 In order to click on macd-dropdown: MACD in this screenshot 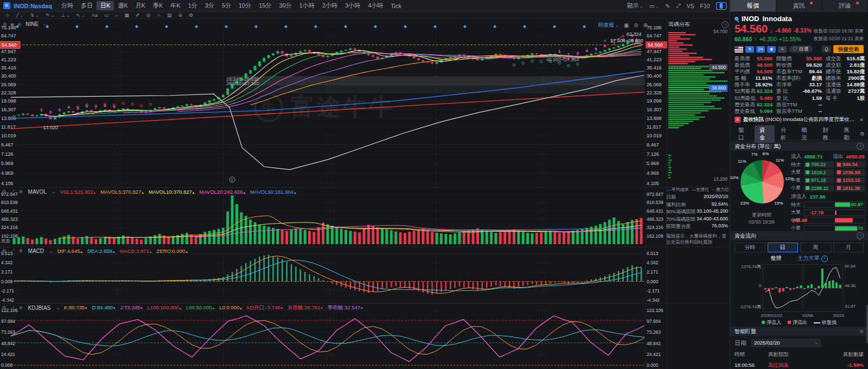, I will do `click(36, 251)`.